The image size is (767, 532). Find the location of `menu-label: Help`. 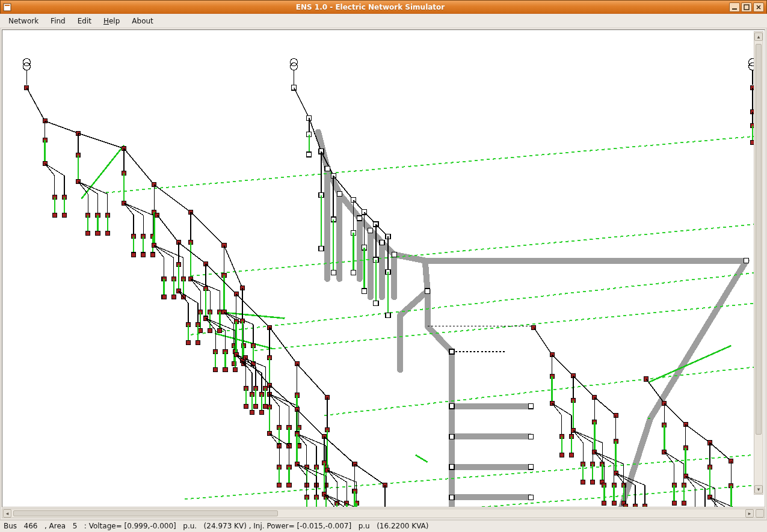

menu-label: Help is located at coordinates (112, 21).